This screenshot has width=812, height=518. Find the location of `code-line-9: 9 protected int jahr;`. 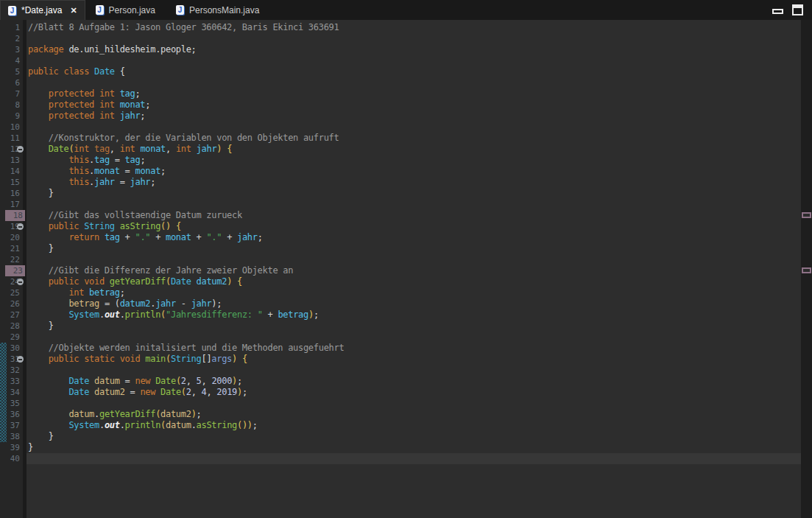

code-line-9: 9 protected int jahr; is located at coordinates (406, 116).